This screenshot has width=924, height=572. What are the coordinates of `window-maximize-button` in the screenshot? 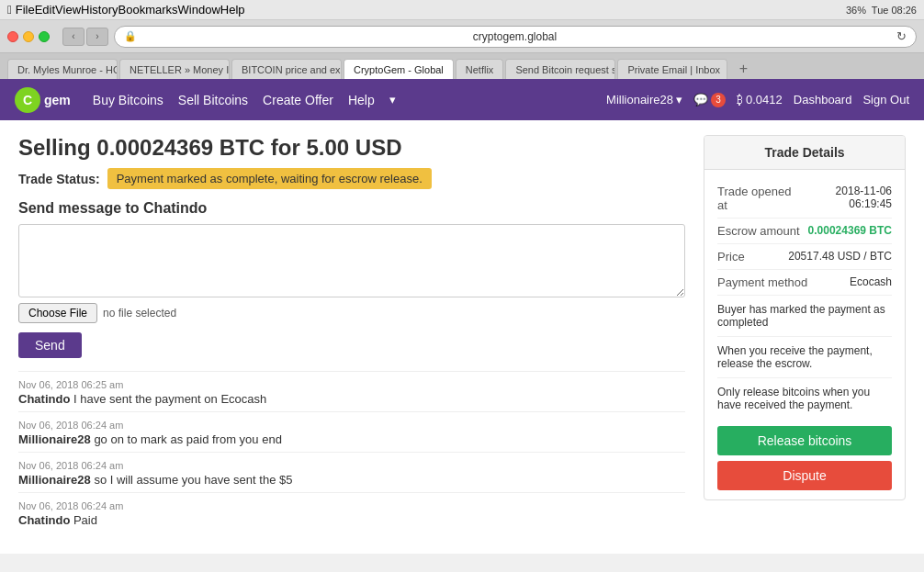 It's located at (44, 37).